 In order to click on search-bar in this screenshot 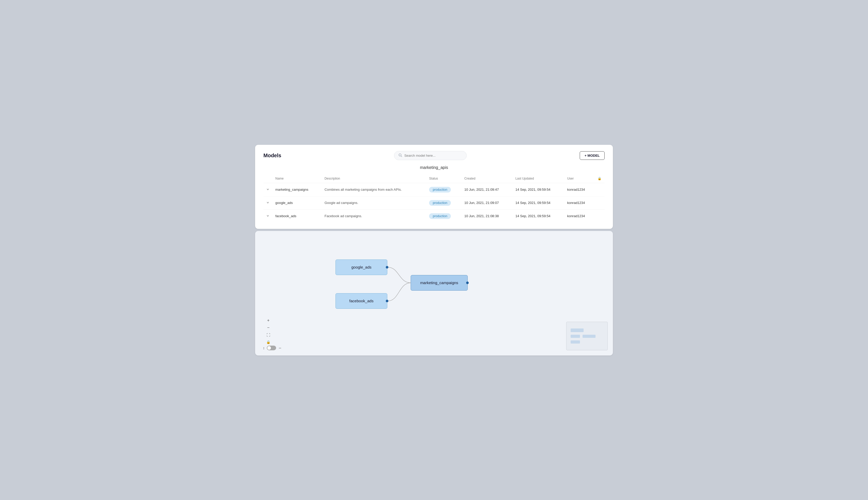, I will do `click(430, 156)`.